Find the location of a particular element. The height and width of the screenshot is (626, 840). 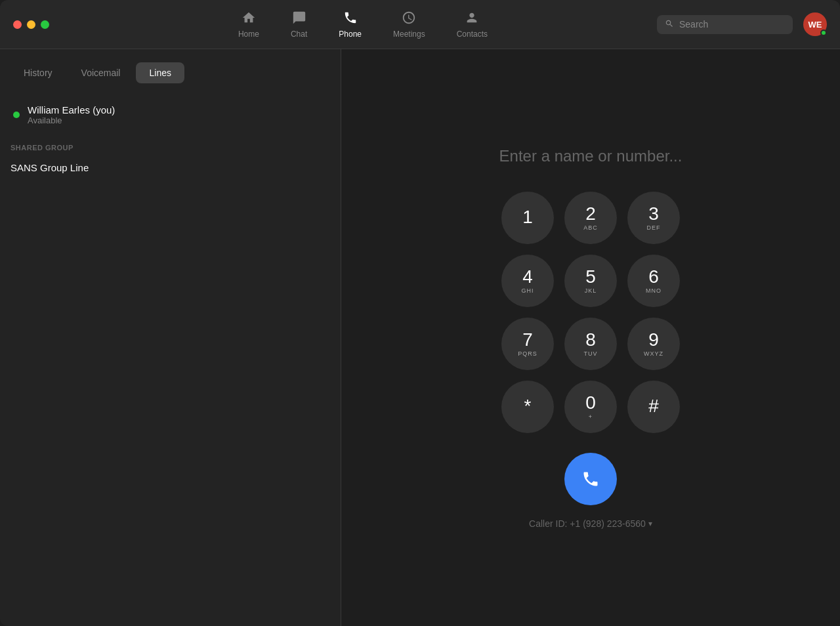

dial-letters-3: DEF is located at coordinates (654, 228).